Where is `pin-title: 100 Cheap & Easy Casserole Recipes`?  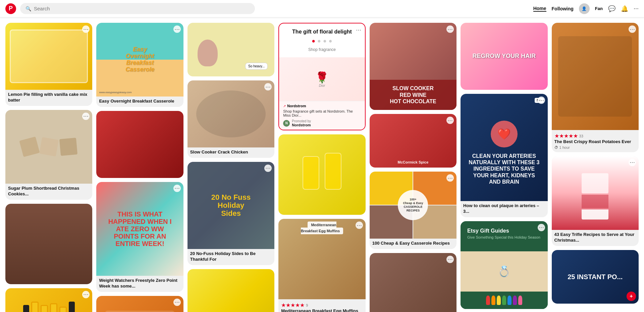 pin-title: 100 Cheap & Easy Casserole Recipes is located at coordinates (413, 243).